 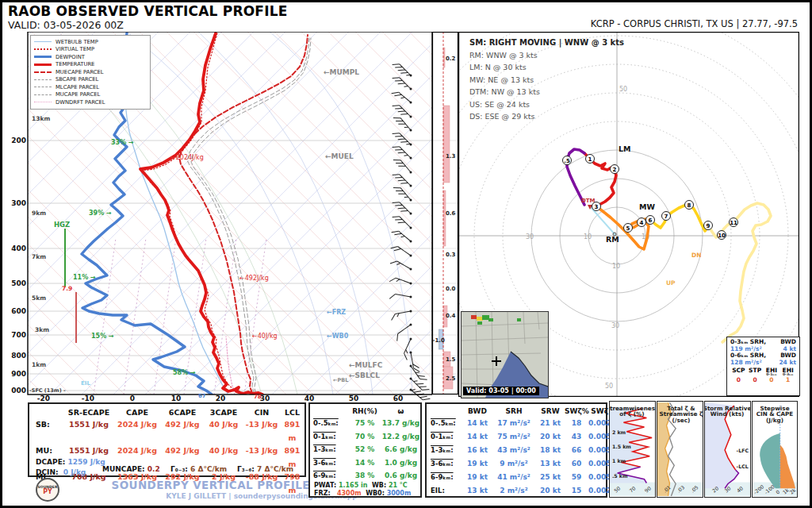 I want to click on rh-annotation: 11% →, so click(x=84, y=278).